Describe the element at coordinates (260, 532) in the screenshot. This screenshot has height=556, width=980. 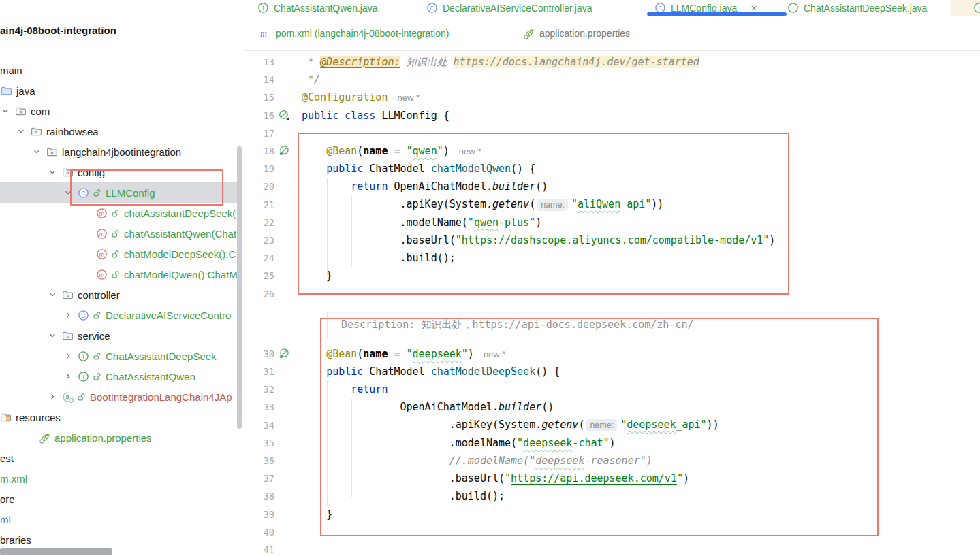
I see `line-number: 40` at that location.